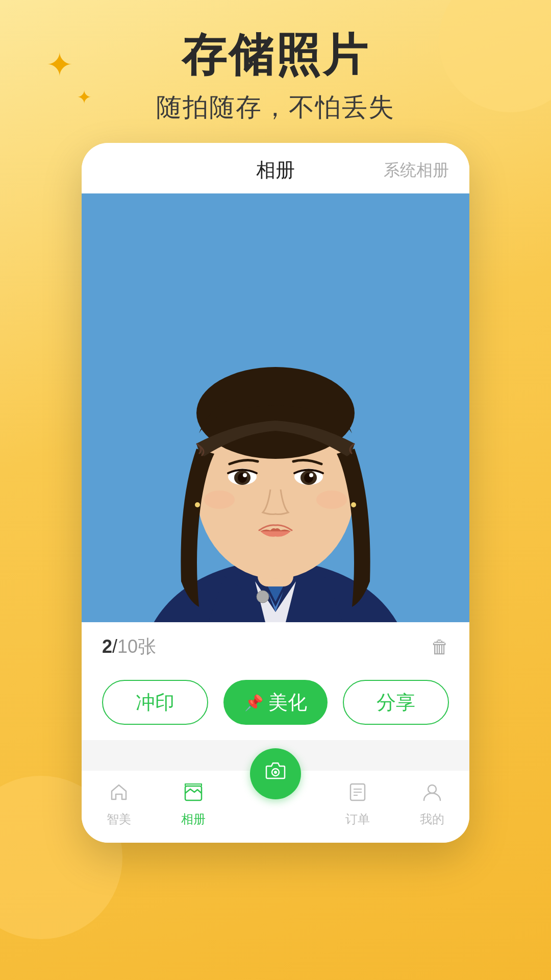 This screenshot has height=980, width=551. Describe the element at coordinates (276, 170) in the screenshot. I see `tab-album: 相册` at that location.